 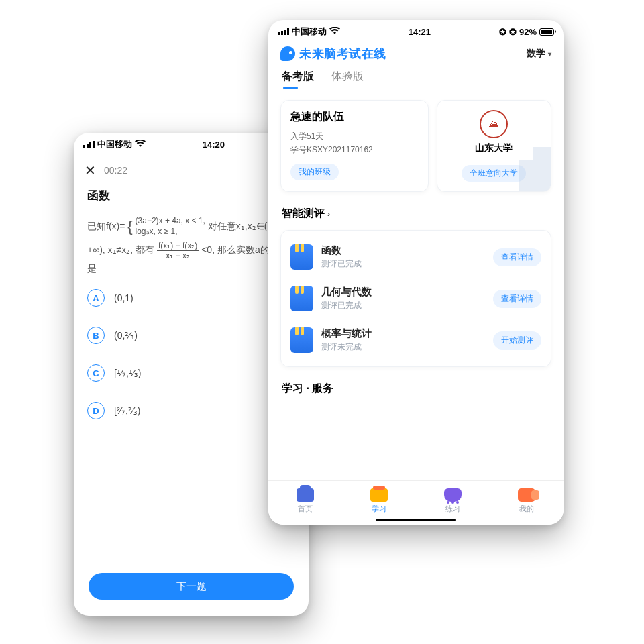 I want to click on my-class-pill: 我的班级, so click(x=315, y=172).